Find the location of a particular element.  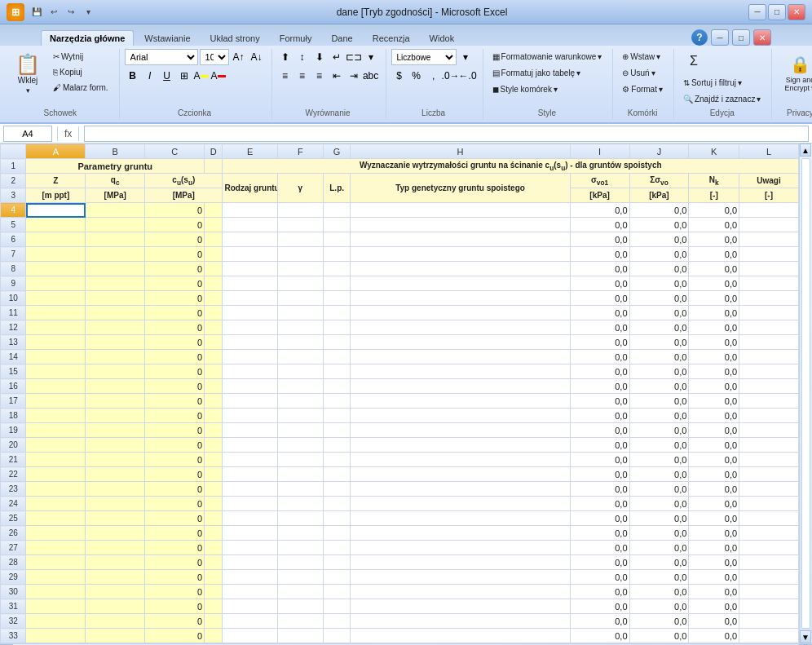

col-header-k: K is located at coordinates (714, 152).